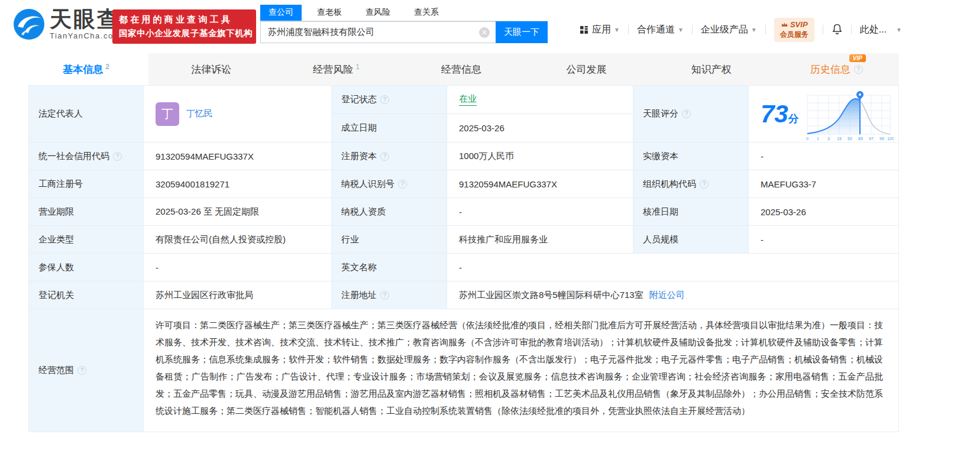  I want to click on score-value: 73分, so click(824, 114).